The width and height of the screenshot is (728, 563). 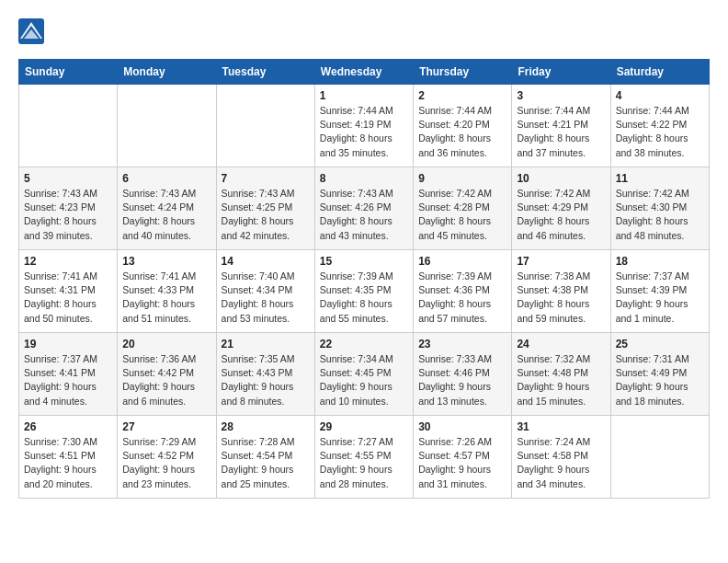 I want to click on calendar-cell: 16Sunrise: 7:39 AMSunset: 4:36 PMDayligh…, so click(x=463, y=292).